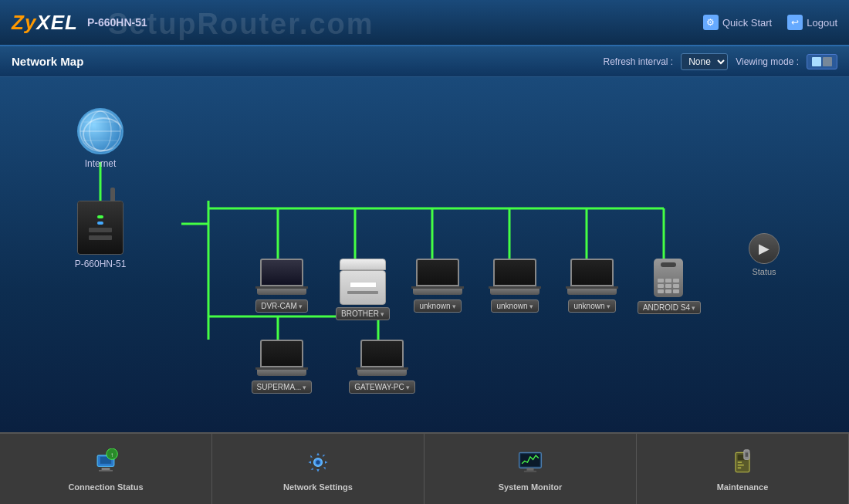 This screenshot has height=504, width=849. What do you see at coordinates (282, 359) in the screenshot?
I see `superma-icon` at bounding box center [282, 359].